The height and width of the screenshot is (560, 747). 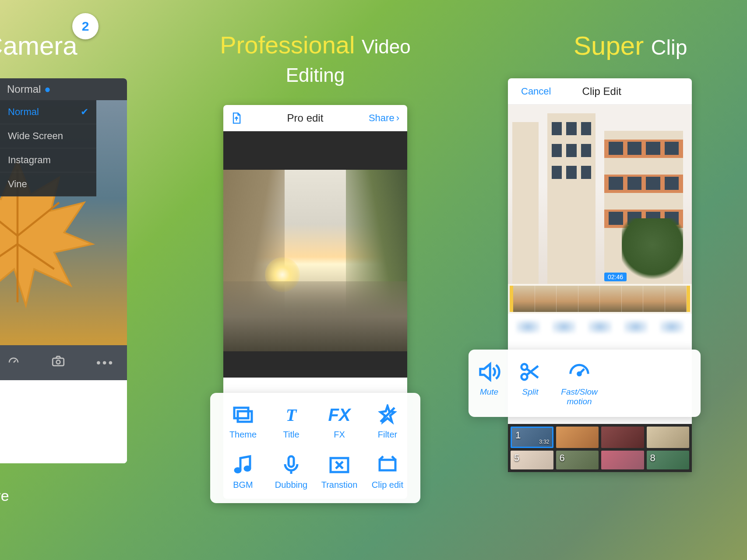 I want to click on pro-edit-header: Pro edit Share ›, so click(x=315, y=118).